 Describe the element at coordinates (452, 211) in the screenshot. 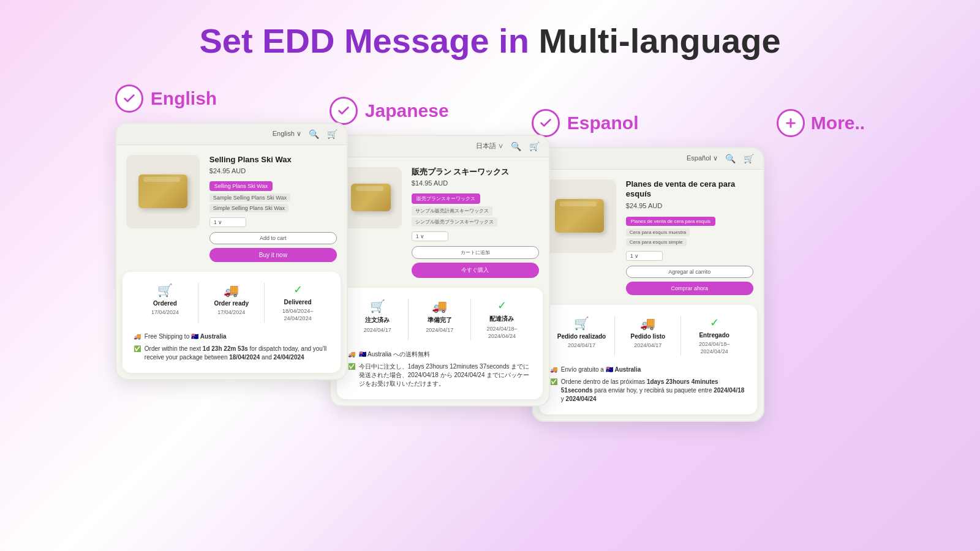

I see `variant-option-ja-1: サンプル販売計画スキーワックス` at that location.